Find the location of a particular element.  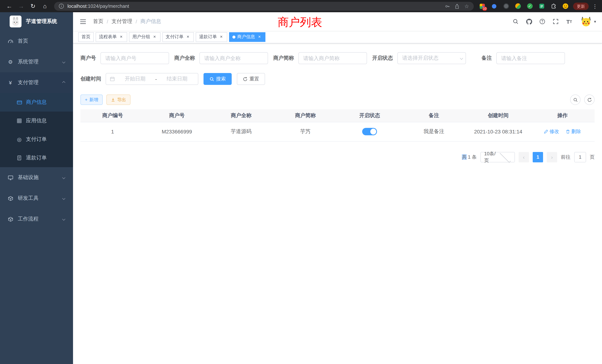

reset-button: 重置 is located at coordinates (251, 79).